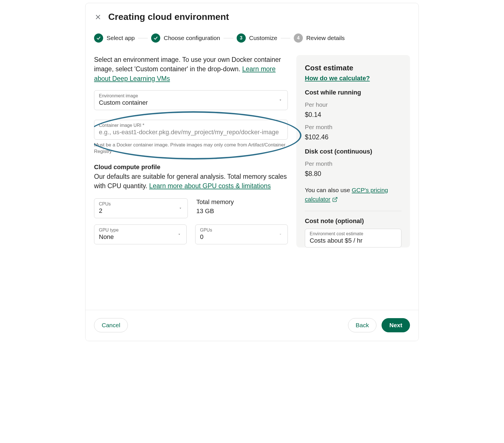  Describe the element at coordinates (353, 164) in the screenshot. I see `disk-per-month-label: Per month` at that location.